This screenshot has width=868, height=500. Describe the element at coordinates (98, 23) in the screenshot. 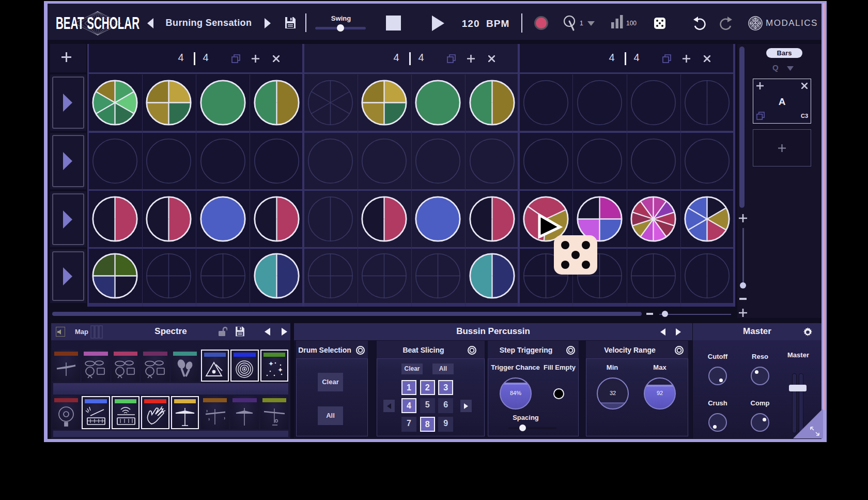

I see `svg-text: BEAT SCHOLAR` at that location.